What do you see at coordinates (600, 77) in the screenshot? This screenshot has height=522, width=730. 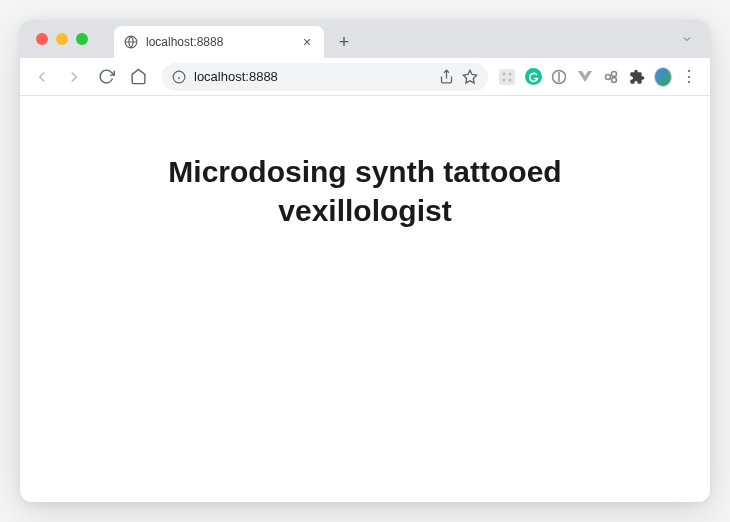 I see `extension-icons: ⋮` at bounding box center [600, 77].